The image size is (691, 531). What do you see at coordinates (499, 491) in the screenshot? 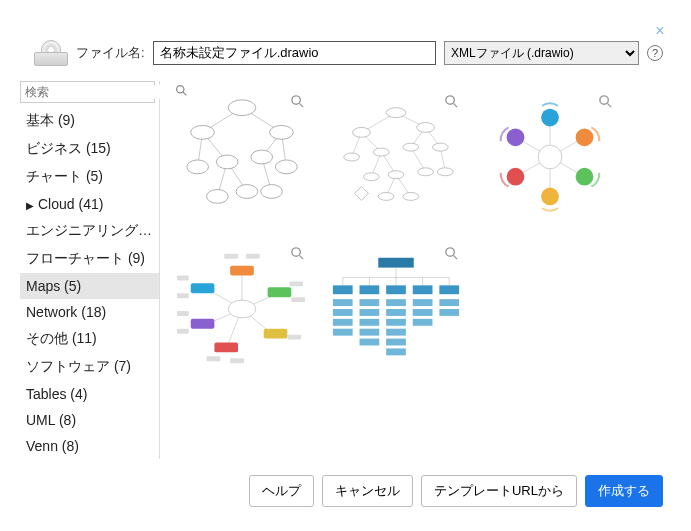
I see `from-url-button: テンプレートURLから` at bounding box center [499, 491].